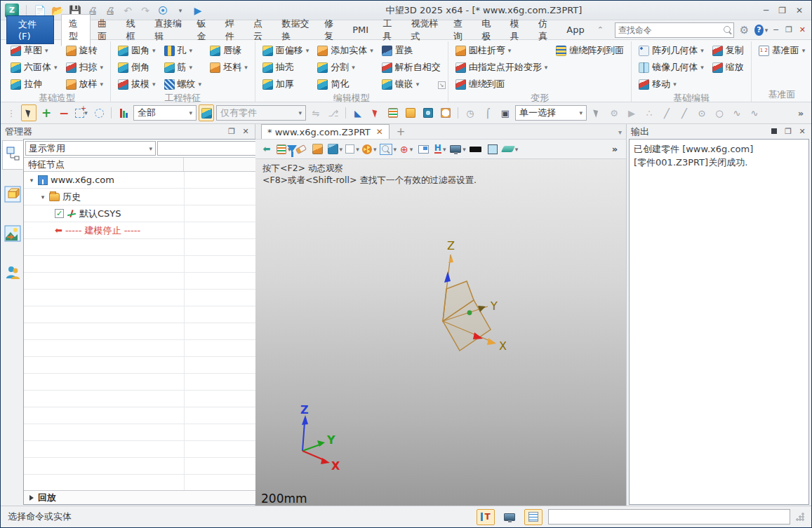  I want to click on erase-button, so click(301, 149).